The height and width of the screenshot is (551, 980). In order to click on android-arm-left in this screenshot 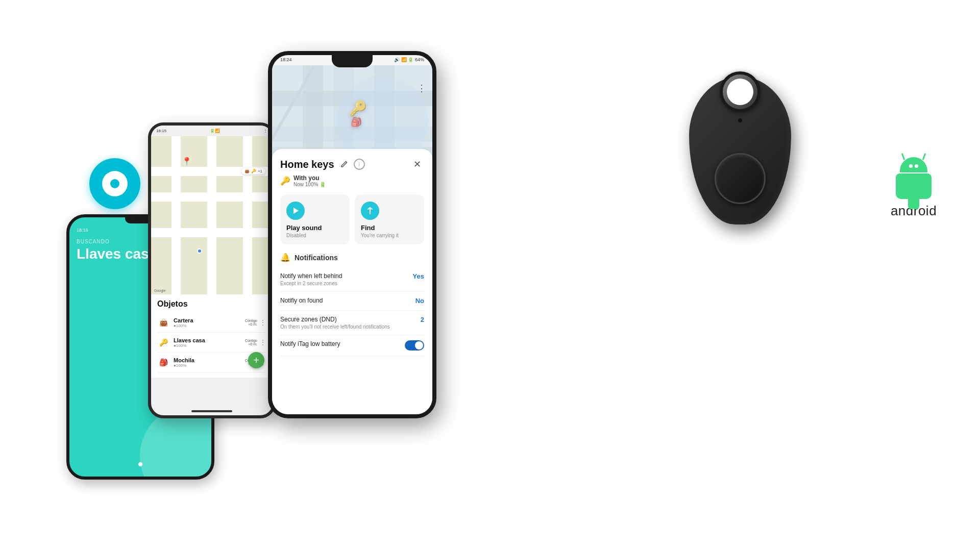, I will do `click(904, 184)`.